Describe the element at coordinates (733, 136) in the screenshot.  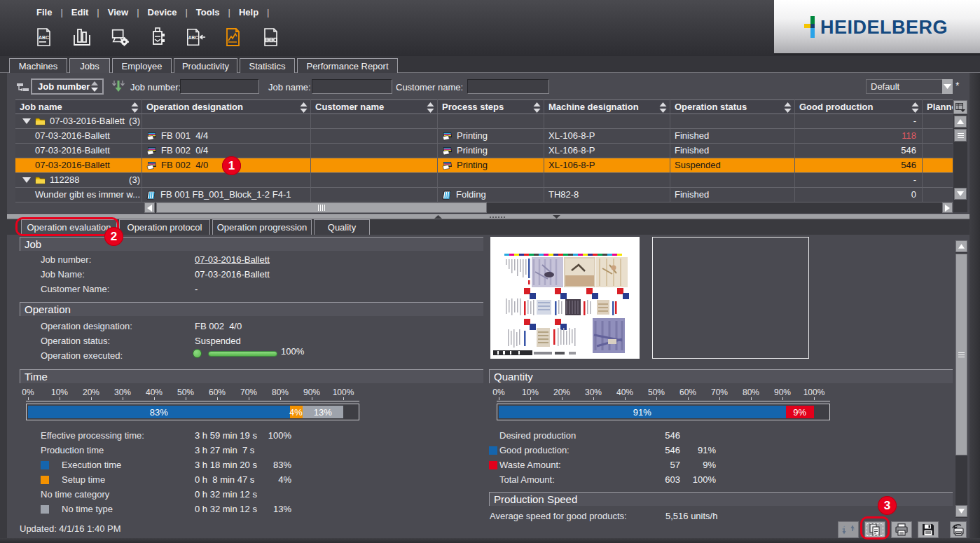
I see `cell-operation-status: Finished` at that location.